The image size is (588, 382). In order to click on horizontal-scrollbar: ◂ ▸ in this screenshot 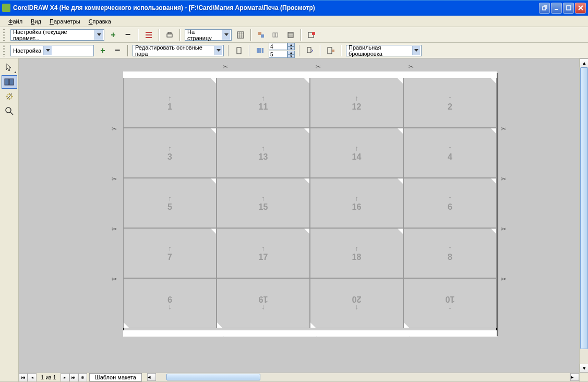, I will do `click(363, 378)`.